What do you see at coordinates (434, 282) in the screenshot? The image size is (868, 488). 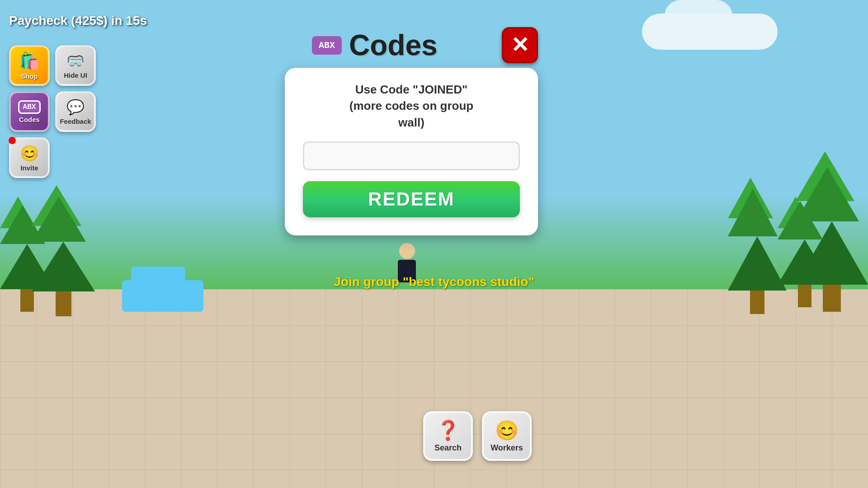 I see `join-group-text: Join group "best tycoons studio"` at bounding box center [434, 282].